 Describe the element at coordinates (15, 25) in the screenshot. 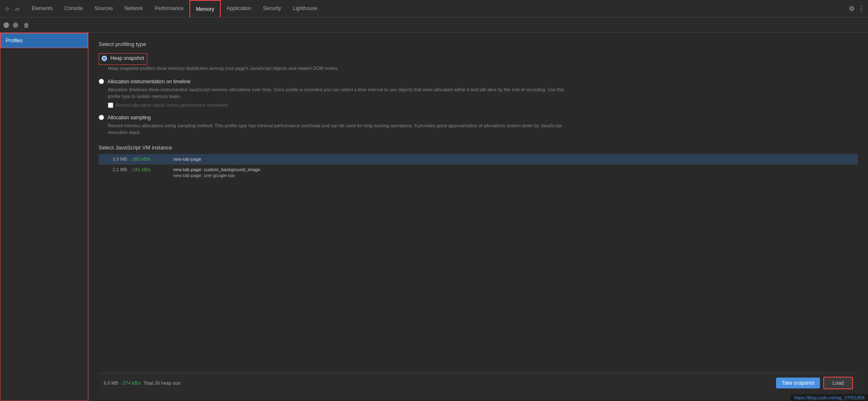

I see `stop-button: ⊘` at that location.